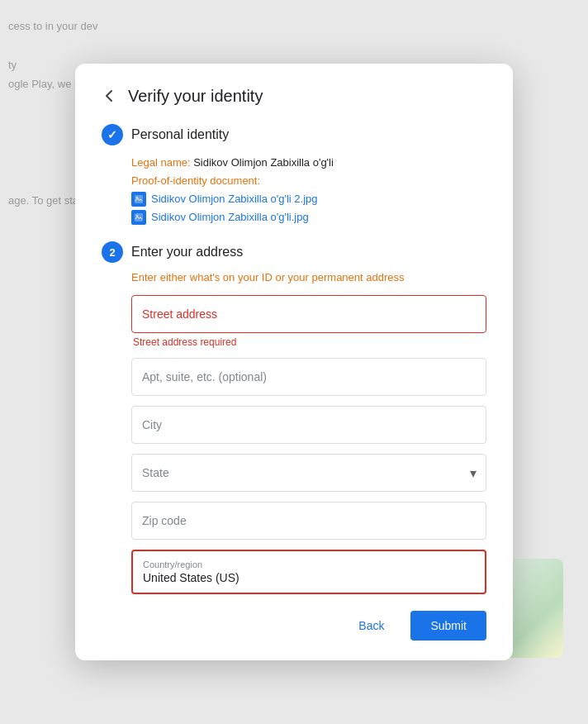  Describe the element at coordinates (309, 278) in the screenshot. I see `address-subtitle: Enter either what's on your ID or your p…` at that location.